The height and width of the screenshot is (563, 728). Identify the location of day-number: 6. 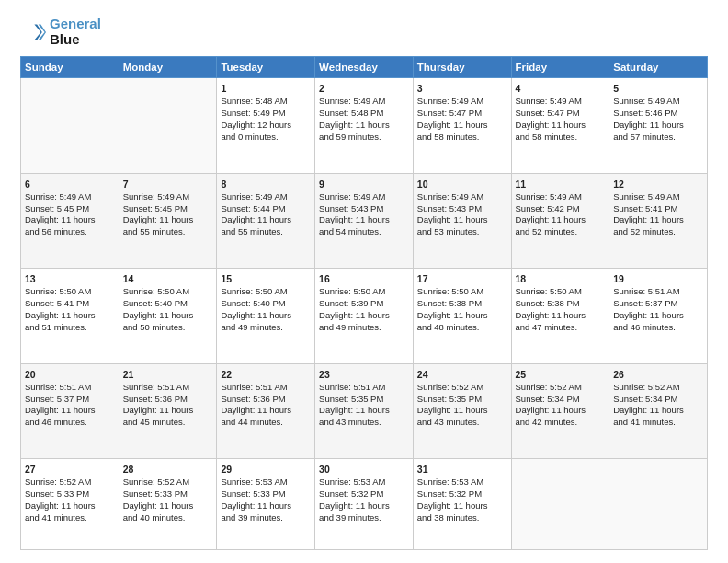
(70, 184).